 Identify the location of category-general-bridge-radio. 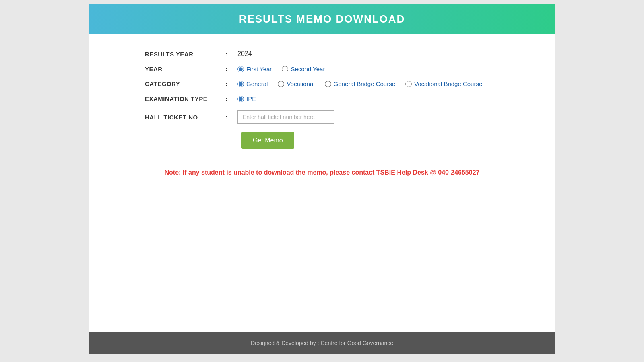
(328, 84).